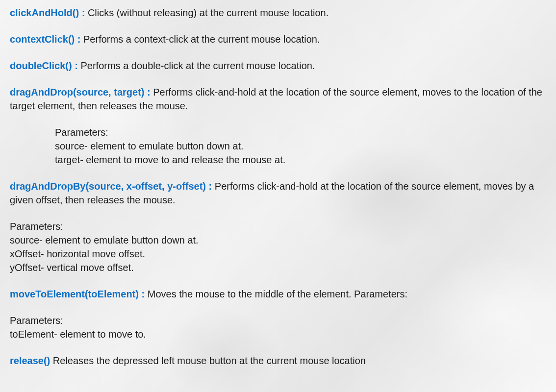 This screenshot has height=392, width=556. What do you see at coordinates (278, 268) in the screenshot?
I see `parameter-item: yOffset- vertical move offset.` at bounding box center [278, 268].